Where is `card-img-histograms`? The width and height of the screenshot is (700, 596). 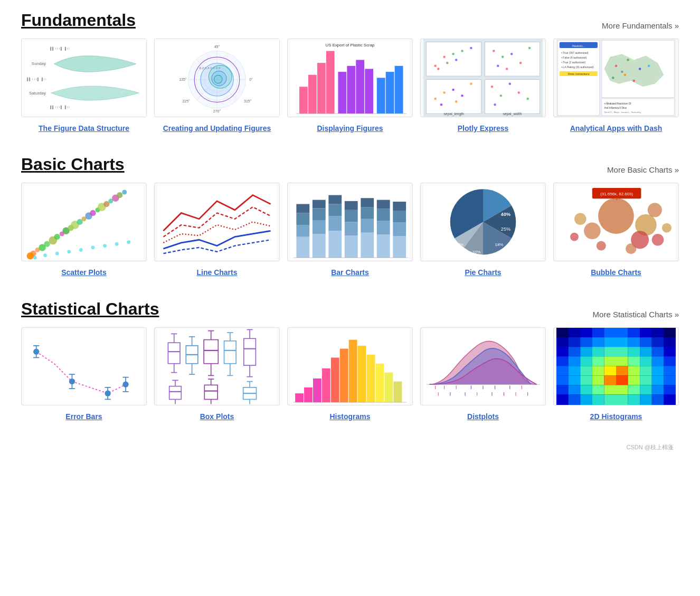 card-img-histograms is located at coordinates (350, 366).